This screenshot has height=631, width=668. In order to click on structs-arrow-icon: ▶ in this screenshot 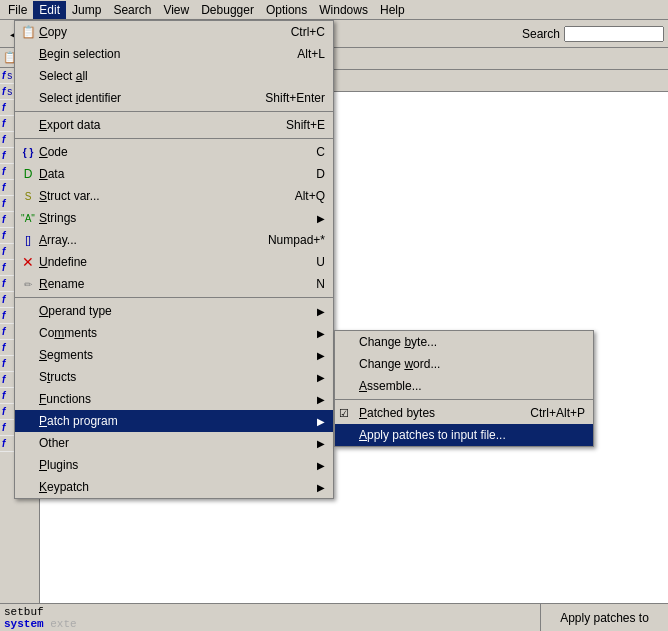, I will do `click(321, 378)`.